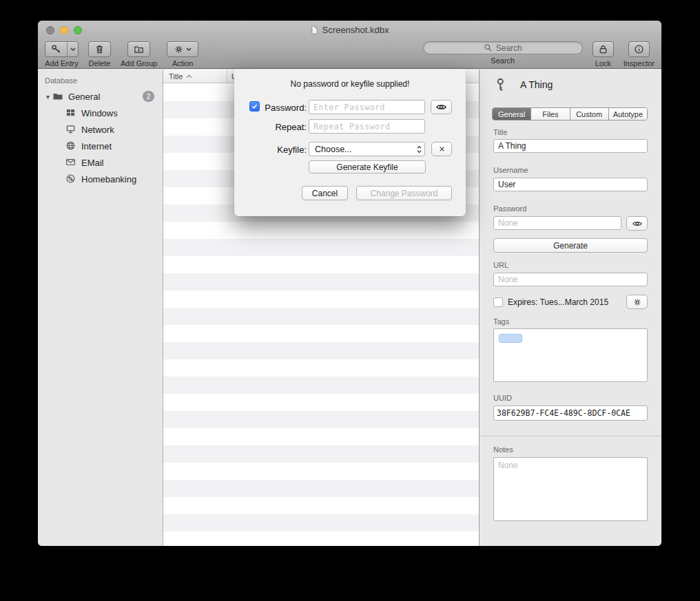 The height and width of the screenshot is (601, 700). I want to click on cancel-label: Cancel, so click(325, 193).